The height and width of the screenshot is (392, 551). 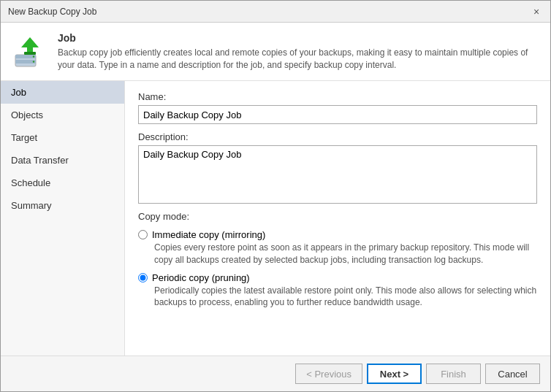 I want to click on job-icon, so click(x=30, y=52).